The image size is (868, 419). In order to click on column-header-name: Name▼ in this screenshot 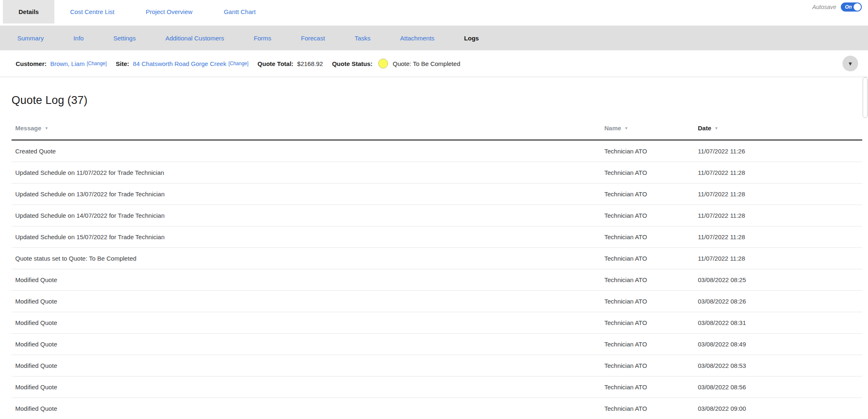, I will do `click(648, 132)`.